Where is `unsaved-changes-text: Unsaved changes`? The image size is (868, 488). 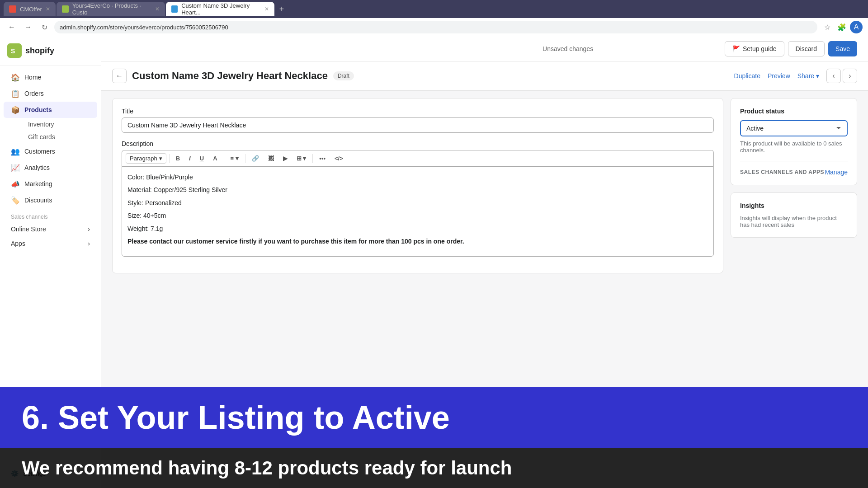 unsaved-changes-text: Unsaved changes is located at coordinates (568, 49).